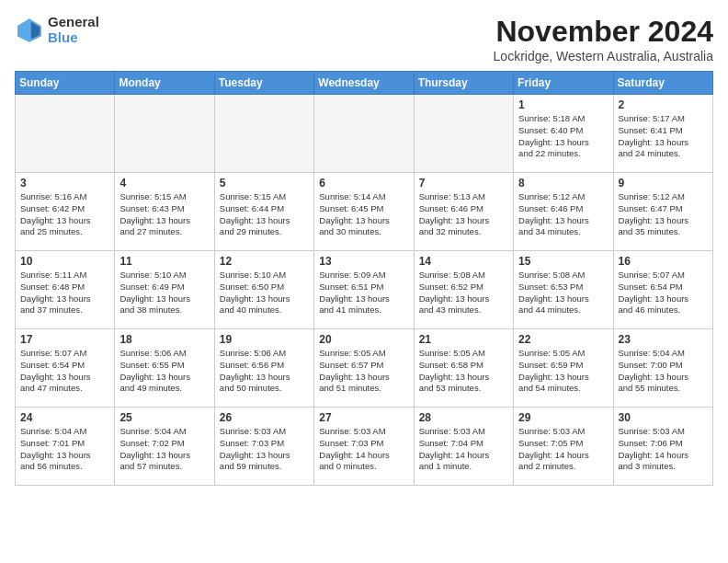  Describe the element at coordinates (364, 261) in the screenshot. I see `day-number: 13` at that location.